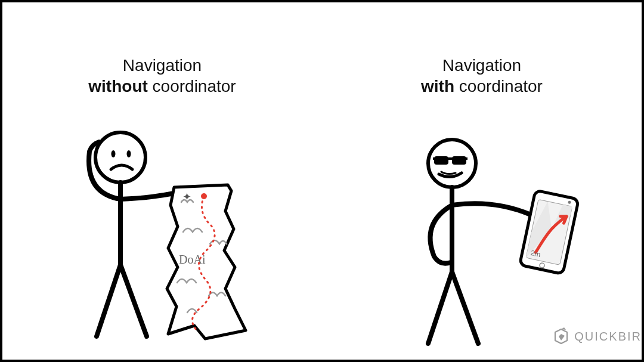  I want to click on caption-emphasis: without, so click(118, 86).